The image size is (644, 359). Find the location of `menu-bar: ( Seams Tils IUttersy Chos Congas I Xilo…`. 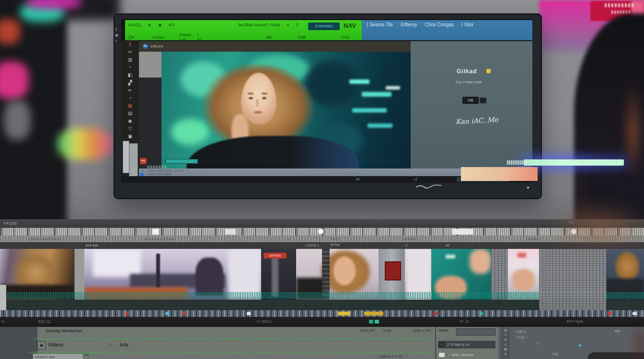

menu-bar: ( Seams Tils IUttersy Chos Congas I Xilo… is located at coordinates (447, 30).